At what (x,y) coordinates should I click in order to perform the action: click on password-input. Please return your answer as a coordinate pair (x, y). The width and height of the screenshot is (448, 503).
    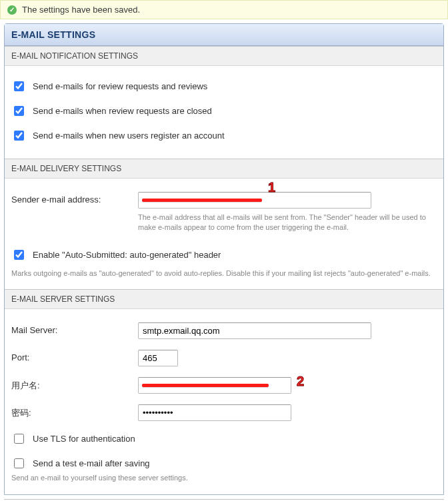
    Looking at the image, I should click on (215, 413).